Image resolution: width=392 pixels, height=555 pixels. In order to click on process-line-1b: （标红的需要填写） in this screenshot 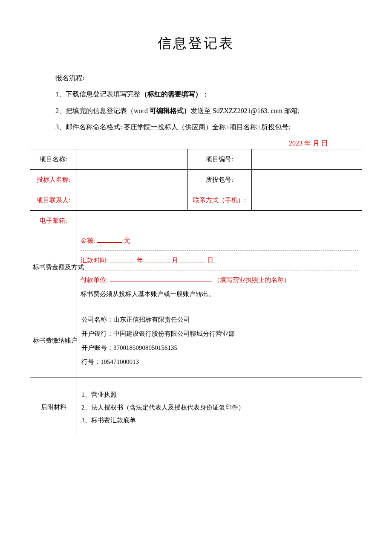, I will do `click(171, 94)`.